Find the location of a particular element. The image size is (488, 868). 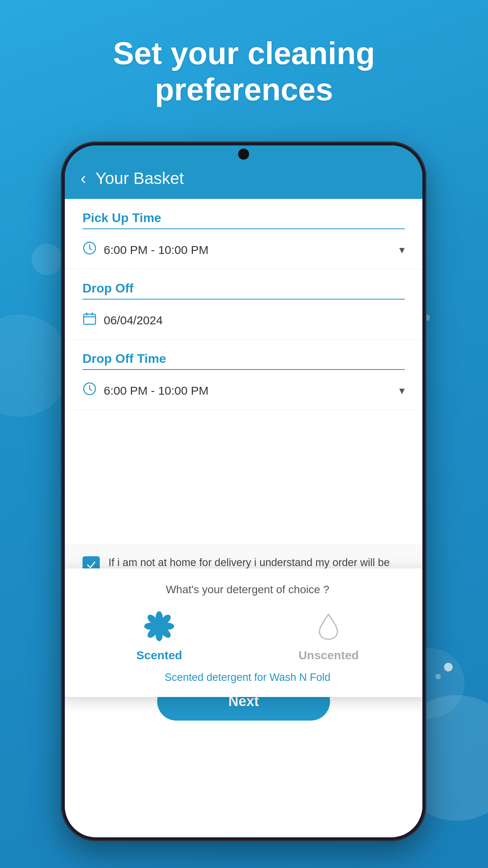

detergent-card: What's your detergent of choice ? is located at coordinates (244, 633).